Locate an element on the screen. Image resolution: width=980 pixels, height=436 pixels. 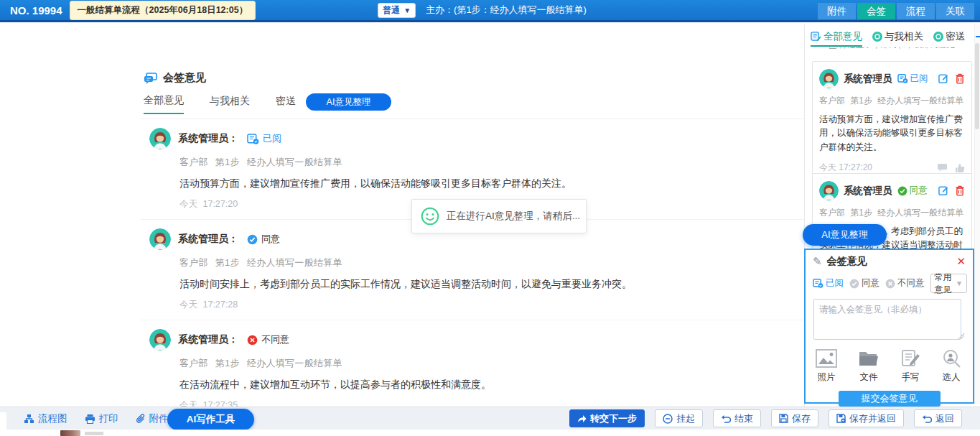
floppy-return-icon is located at coordinates (841, 418).